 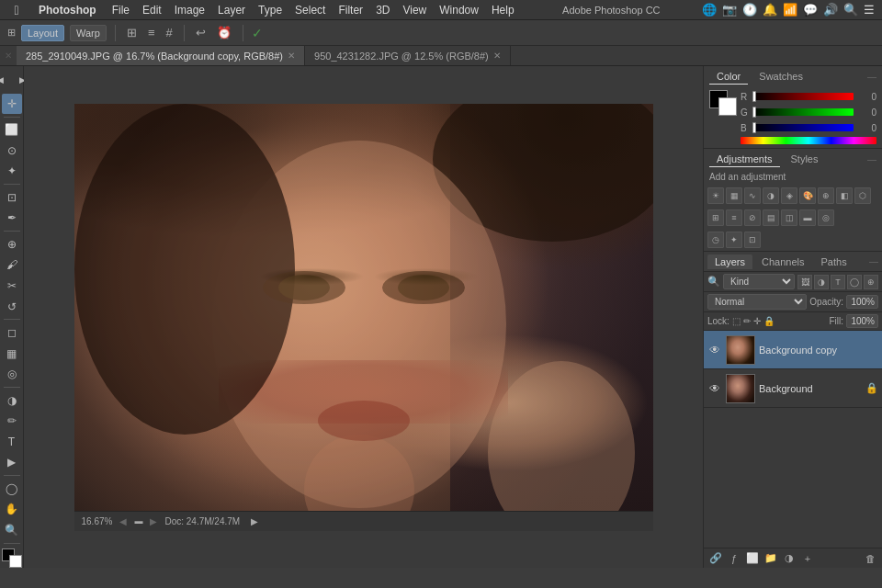 What do you see at coordinates (254, 522) in the screenshot?
I see `play-button: ▶` at bounding box center [254, 522].